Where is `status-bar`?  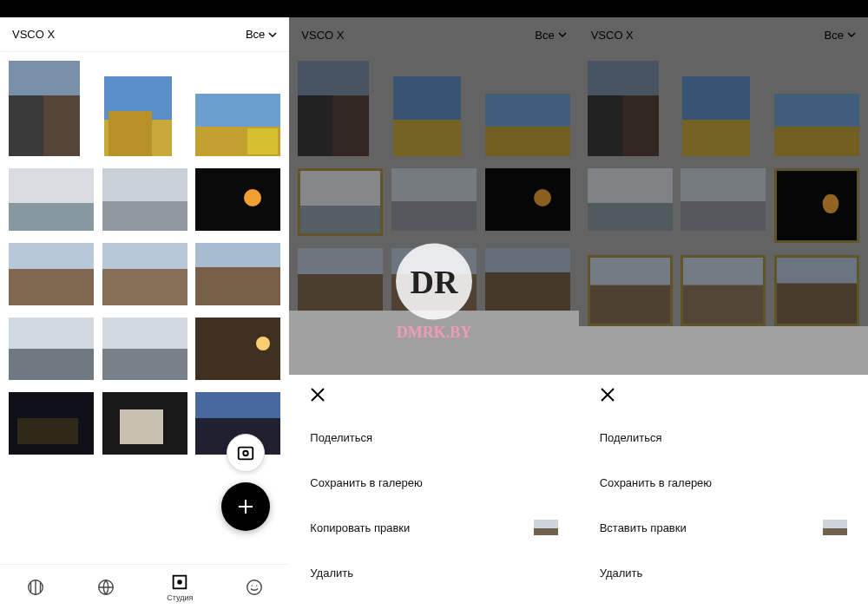
status-bar is located at coordinates (144, 9).